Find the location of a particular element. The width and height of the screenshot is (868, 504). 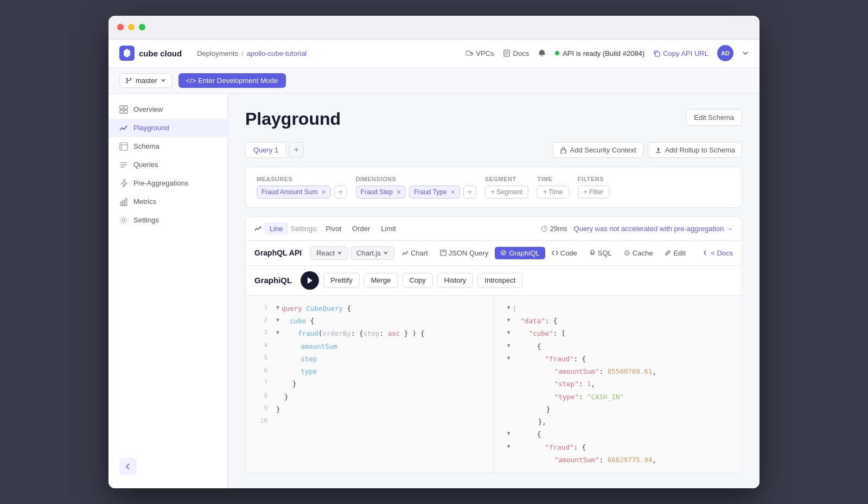

view-tab-graphiql-label: GraphiQL is located at coordinates (524, 253).